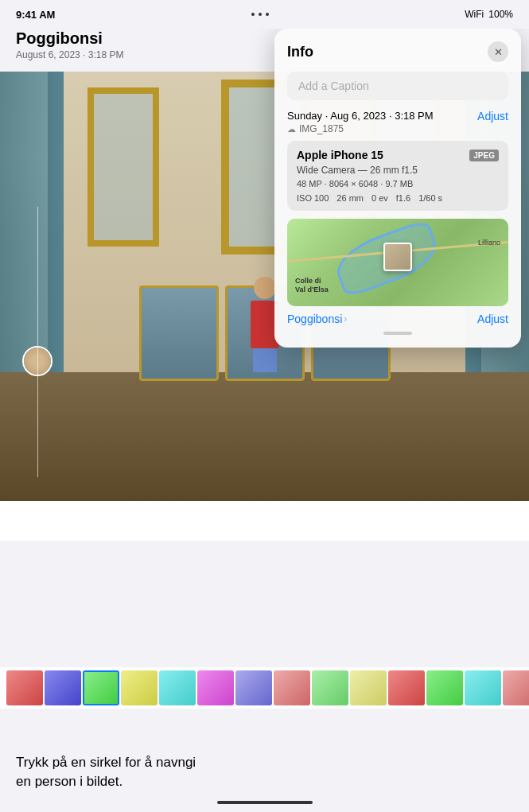 This screenshot has height=812, width=529. What do you see at coordinates (106, 772) in the screenshot?
I see `tooltip-text: Trykk på en sirkel for å navngien person…` at bounding box center [106, 772].